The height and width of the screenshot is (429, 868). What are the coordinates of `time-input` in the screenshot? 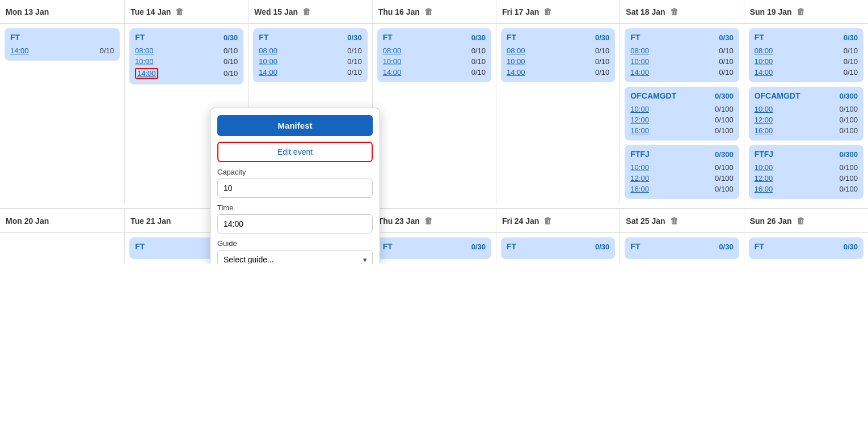 It's located at (295, 224).